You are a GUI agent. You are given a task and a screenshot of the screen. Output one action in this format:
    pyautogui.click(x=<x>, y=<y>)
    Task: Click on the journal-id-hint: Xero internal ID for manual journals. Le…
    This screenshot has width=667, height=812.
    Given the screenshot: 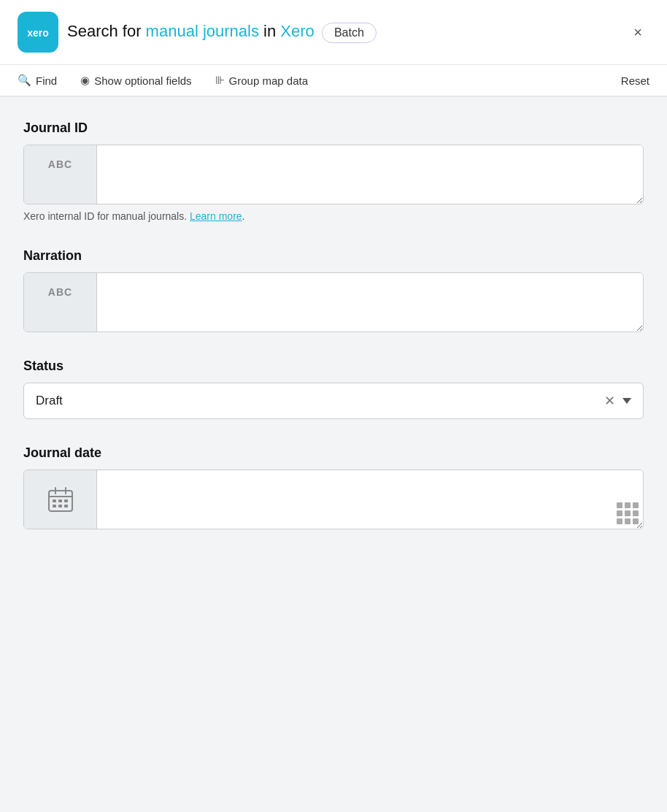 What is the action you would take?
    pyautogui.click(x=334, y=216)
    